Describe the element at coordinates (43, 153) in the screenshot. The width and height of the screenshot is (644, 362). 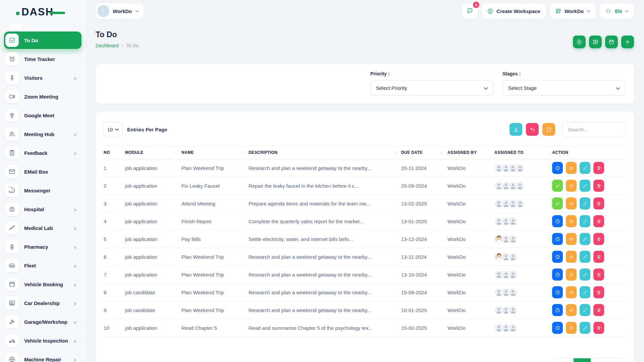
I see `sidebar-item-feedback: Feedback›` at that location.